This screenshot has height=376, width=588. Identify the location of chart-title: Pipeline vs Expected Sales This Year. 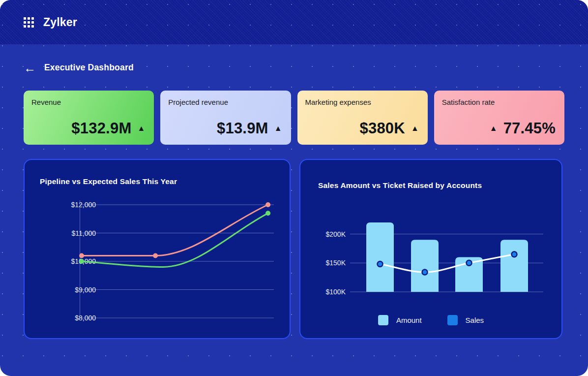
(108, 182).